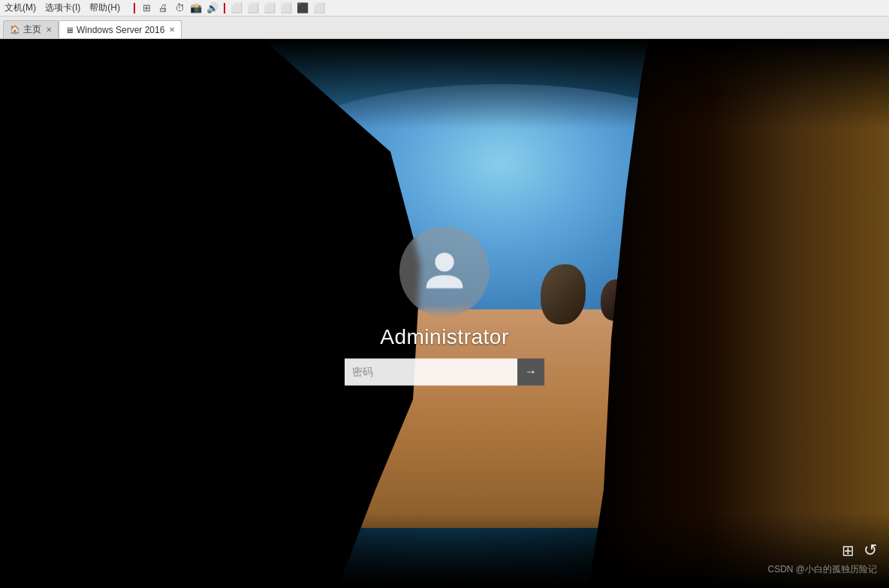 The width and height of the screenshot is (889, 588). What do you see at coordinates (444, 372) in the screenshot?
I see `password-area: →` at bounding box center [444, 372].